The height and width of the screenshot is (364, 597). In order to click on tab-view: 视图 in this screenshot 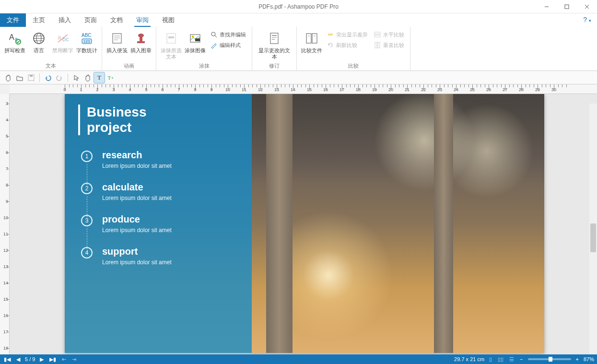, I will do `click(168, 20)`.